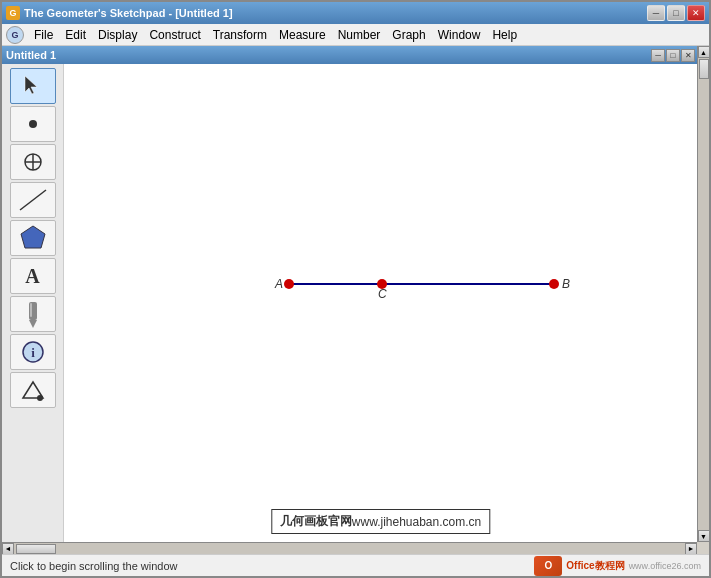 This screenshot has height=578, width=711. I want to click on inner-maximize-button: □, so click(673, 56).